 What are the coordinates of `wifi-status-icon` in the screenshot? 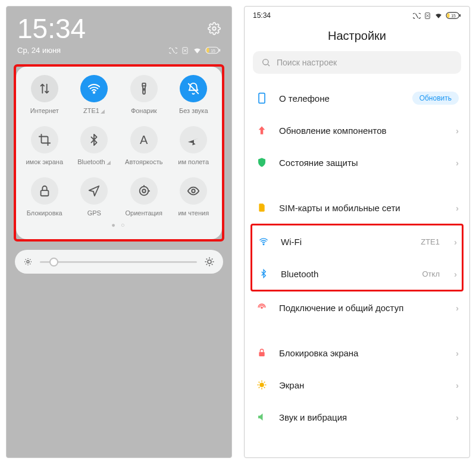 It's located at (198, 51).